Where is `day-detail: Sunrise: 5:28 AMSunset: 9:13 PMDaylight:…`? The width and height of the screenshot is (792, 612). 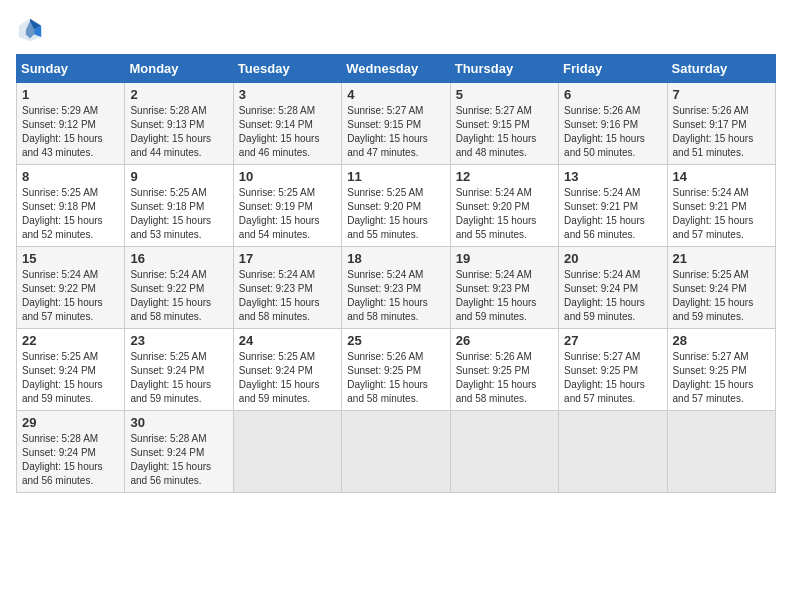
day-detail: Sunrise: 5:28 AMSunset: 9:13 PMDaylight:… is located at coordinates (178, 132).